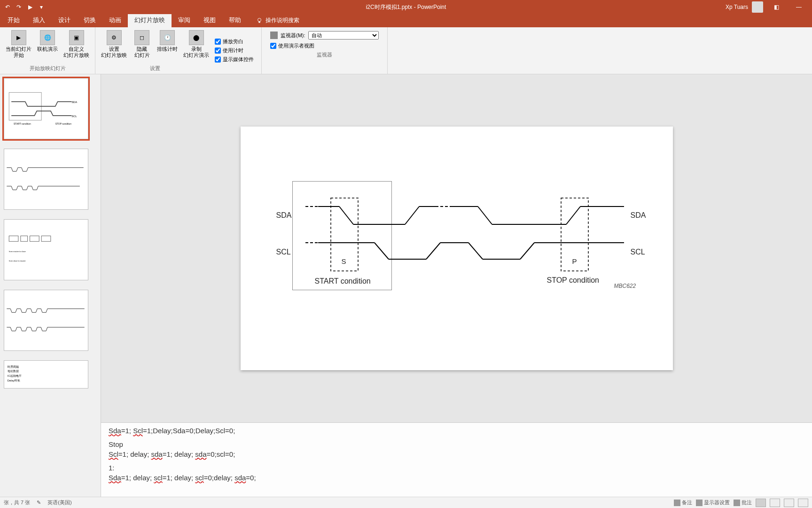 The width and height of the screenshot is (812, 508). I want to click on language: 英语(美国), so click(59, 502).